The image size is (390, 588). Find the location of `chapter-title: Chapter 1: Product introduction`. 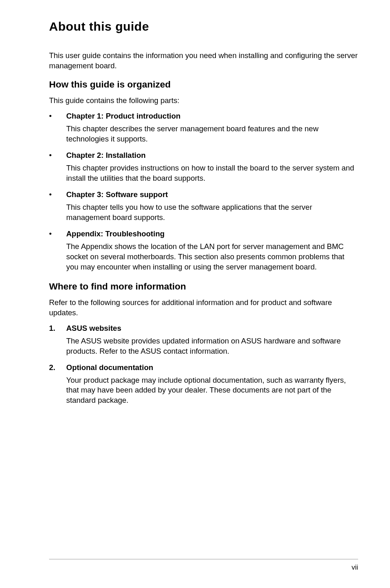

chapter-title: Chapter 1: Product introduction is located at coordinates (212, 116).